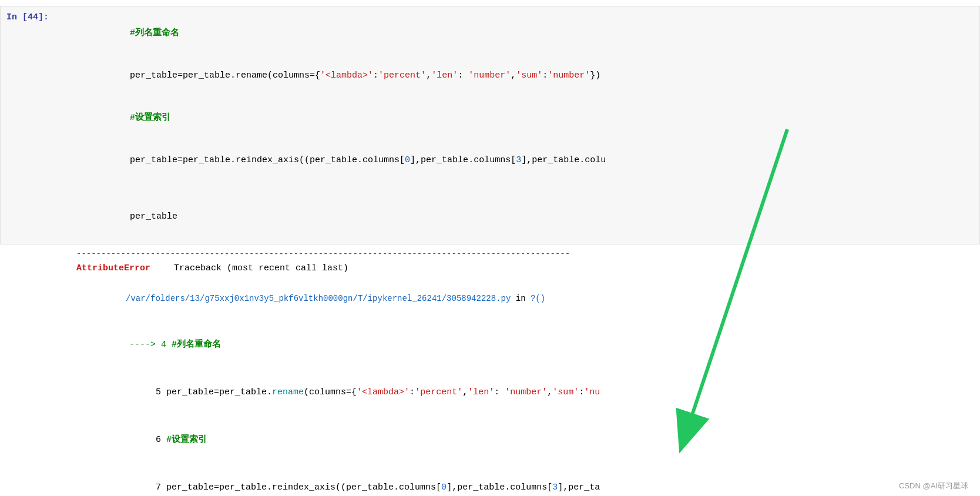  I want to click on code-line-2: per_table=per_table.rename(columns={'<la…, so click(522, 76).